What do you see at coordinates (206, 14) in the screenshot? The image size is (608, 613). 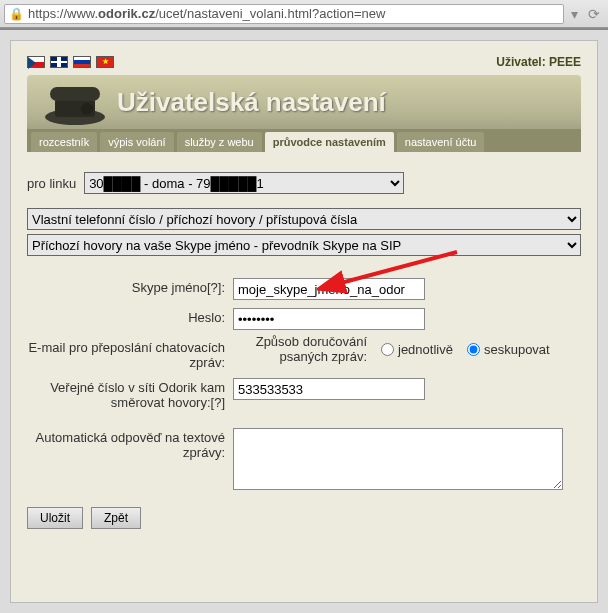 I see `url-text: https://www.odorik.cz/ucet/nastaveni_vol…` at bounding box center [206, 14].